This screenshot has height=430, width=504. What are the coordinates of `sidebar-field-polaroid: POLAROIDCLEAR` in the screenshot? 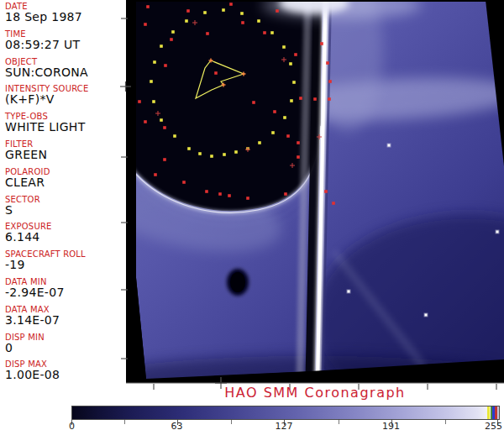 It's located at (65, 178).